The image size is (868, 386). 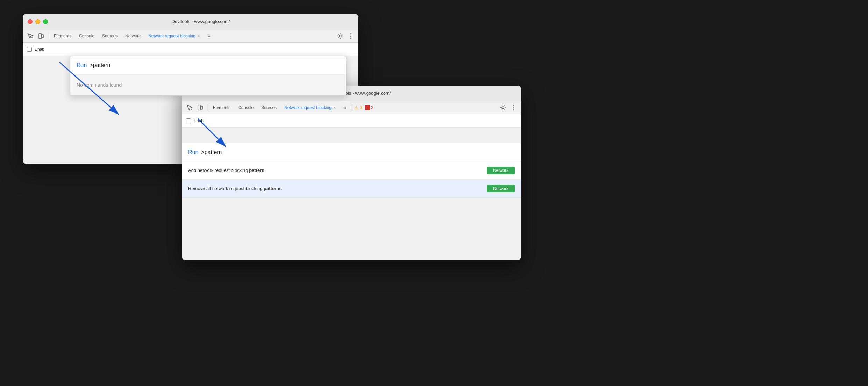 I want to click on cmd-input-text-2: >pattern, so click(x=211, y=152).